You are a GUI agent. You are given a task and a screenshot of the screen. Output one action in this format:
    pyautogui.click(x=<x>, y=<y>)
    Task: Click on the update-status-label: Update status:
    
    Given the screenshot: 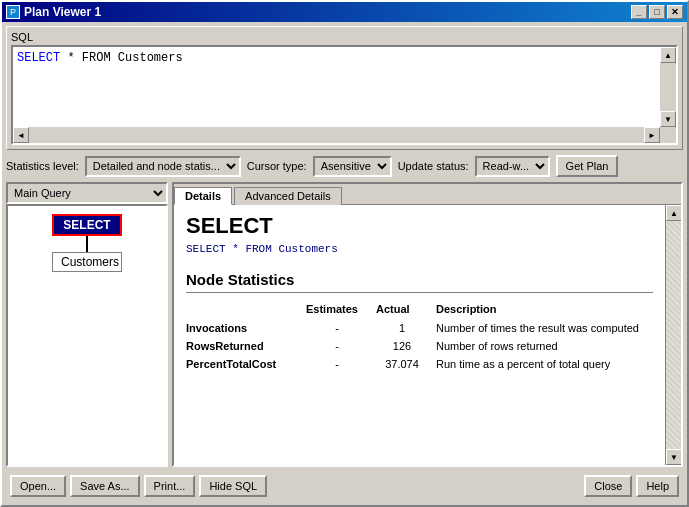 What is the action you would take?
    pyautogui.click(x=434, y=166)
    